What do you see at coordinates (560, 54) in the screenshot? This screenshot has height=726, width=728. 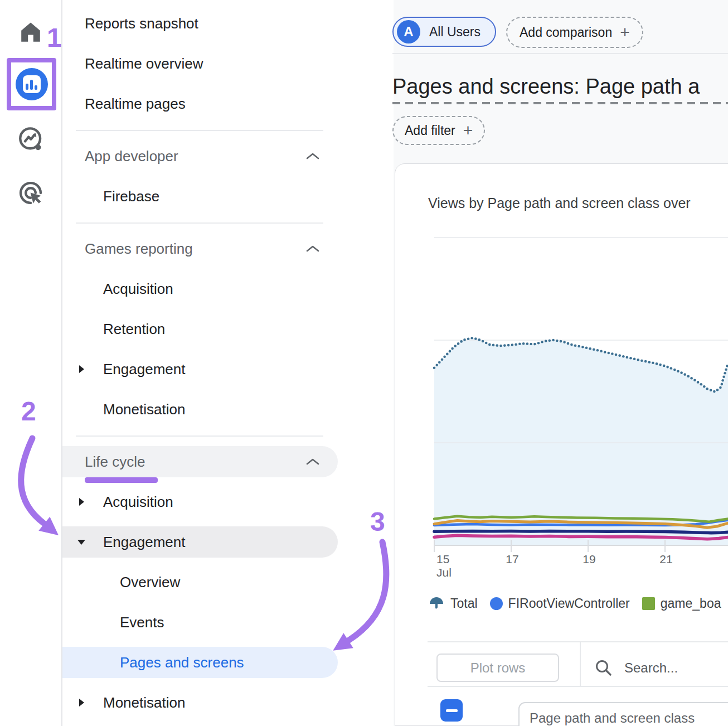 I see `header-divider` at bounding box center [560, 54].